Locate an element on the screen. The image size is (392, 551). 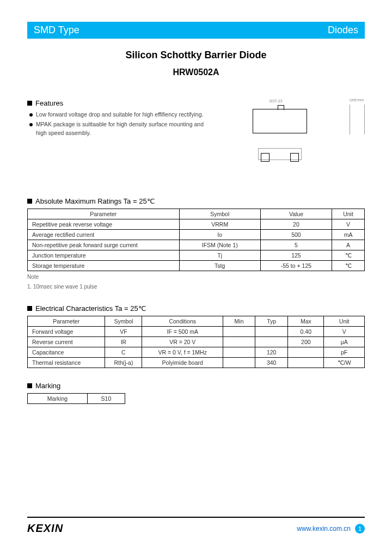
table-header-row: Parameter Symbol Conditions Min Typ Max … is located at coordinates (196, 321).